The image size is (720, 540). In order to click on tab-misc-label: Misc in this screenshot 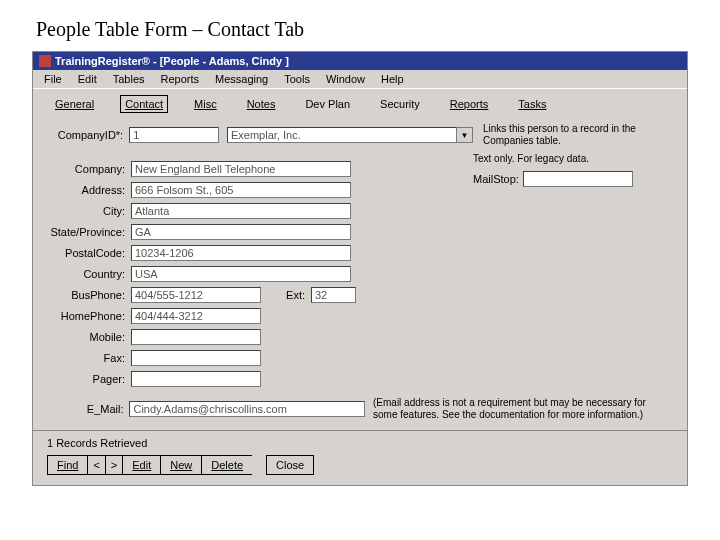, I will do `click(206, 104)`.